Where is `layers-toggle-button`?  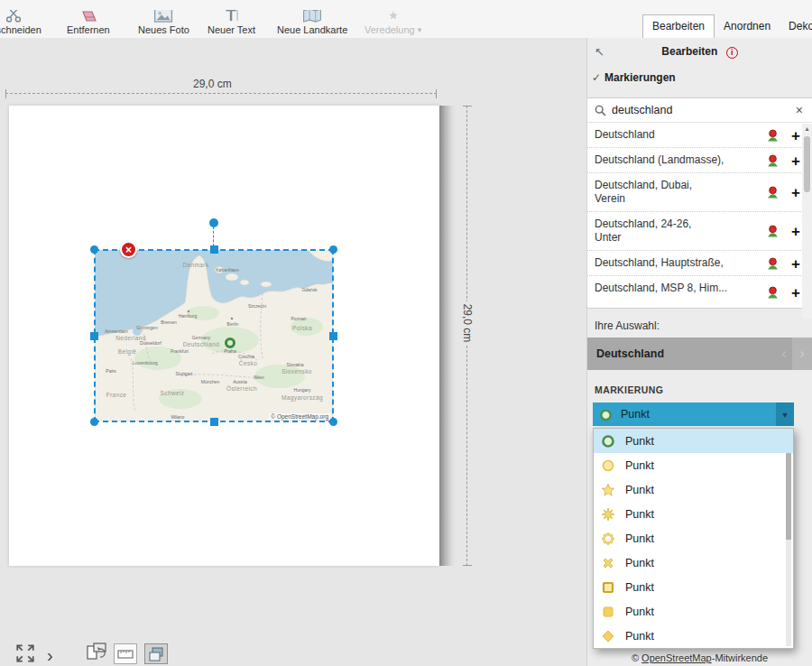
layers-toggle-button is located at coordinates (156, 653).